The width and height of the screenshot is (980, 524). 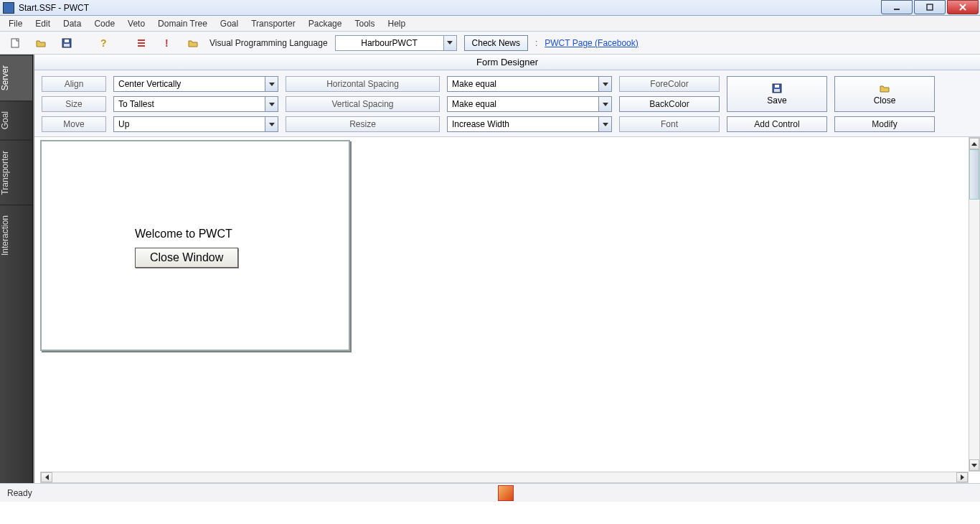 I want to click on menu-edit: Edit, so click(x=43, y=24).